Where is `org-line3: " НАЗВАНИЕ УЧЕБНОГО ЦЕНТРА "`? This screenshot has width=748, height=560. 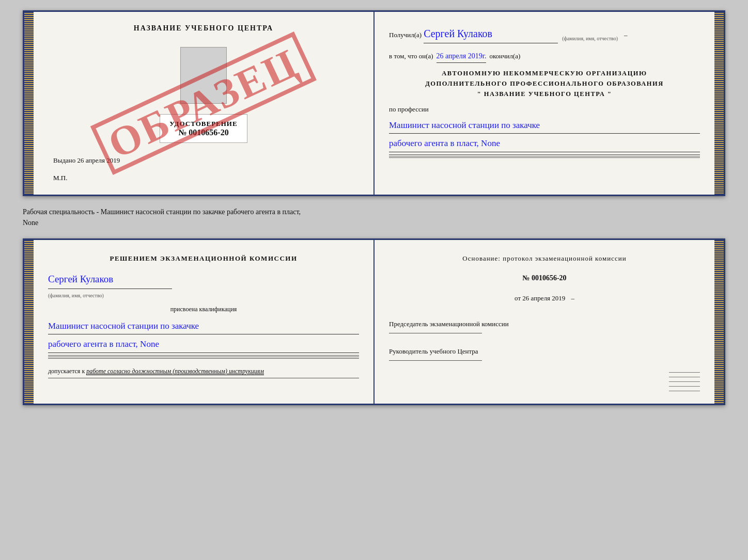
org-line3: " НАЗВАНИЕ УЧЕБНОГО ЦЕНТРА " is located at coordinates (544, 94).